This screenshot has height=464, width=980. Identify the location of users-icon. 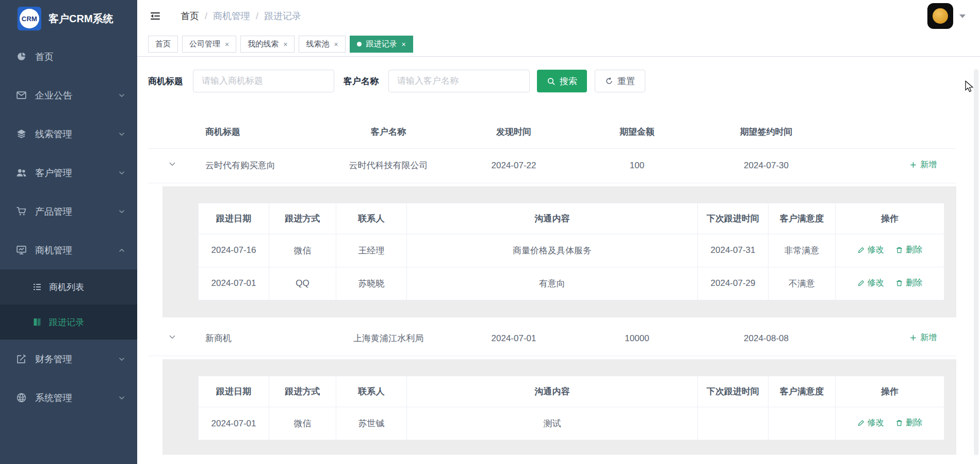
(21, 173).